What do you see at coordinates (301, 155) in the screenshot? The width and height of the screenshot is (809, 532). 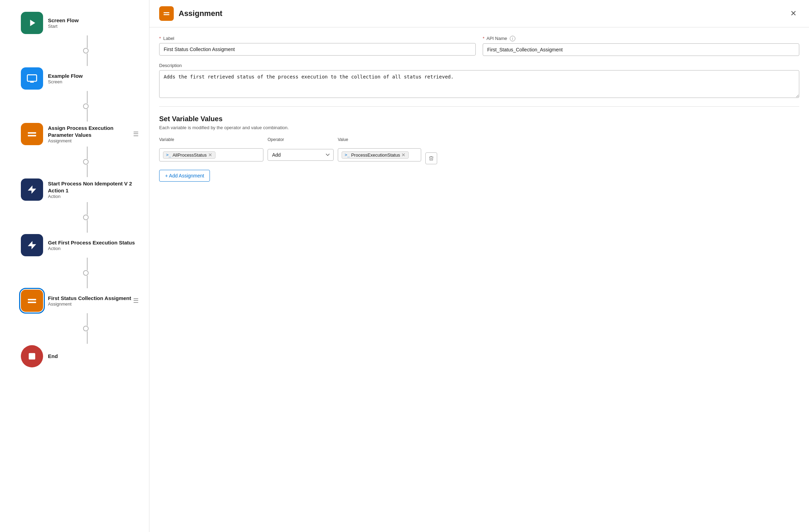 I see `operator-col: Add Equals Add Subtract Multiply` at bounding box center [301, 155].